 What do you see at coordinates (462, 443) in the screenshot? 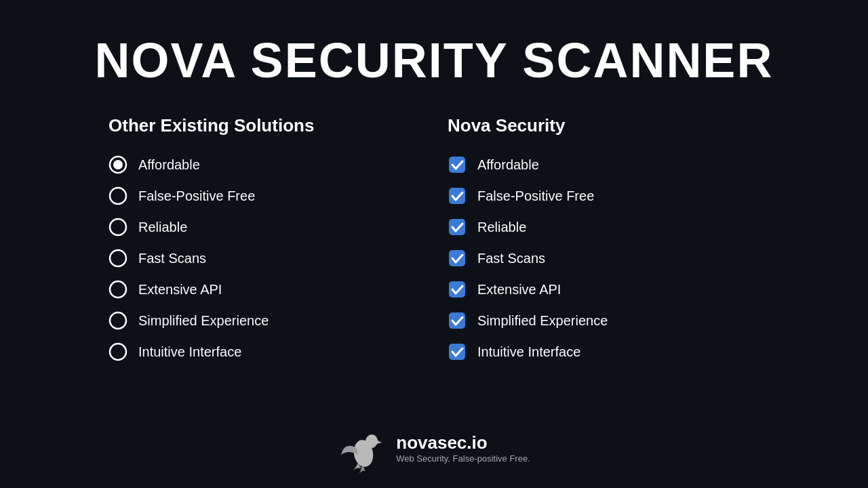
I see `footer-brand: novasec.io` at bounding box center [462, 443].